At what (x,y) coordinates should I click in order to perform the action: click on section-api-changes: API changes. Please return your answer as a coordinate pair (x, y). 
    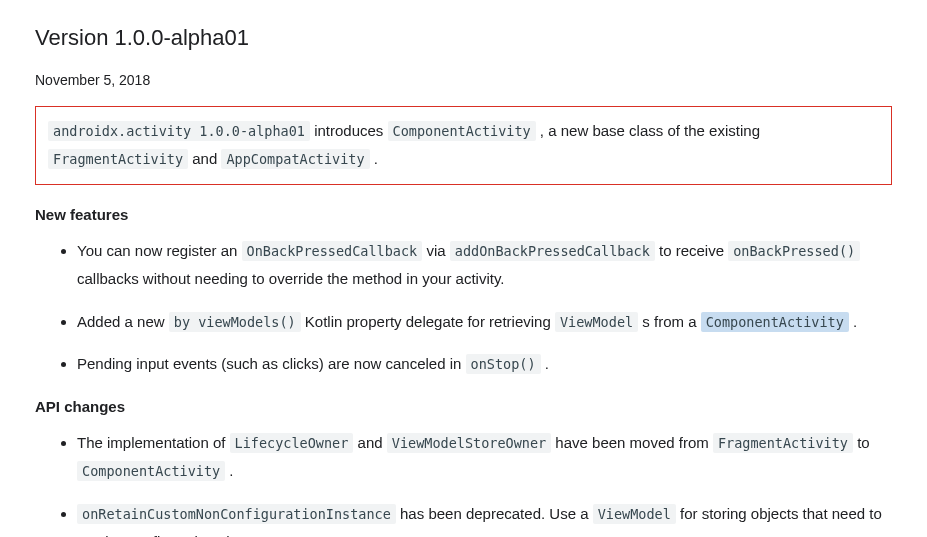
    Looking at the image, I should click on (464, 407).